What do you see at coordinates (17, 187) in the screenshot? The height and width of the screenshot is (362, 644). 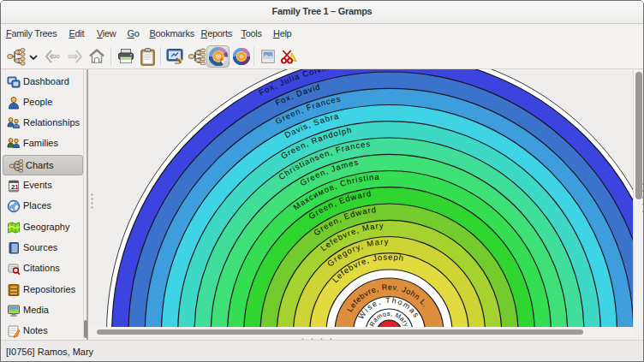 I see `svg-text: 1` at bounding box center [17, 187].